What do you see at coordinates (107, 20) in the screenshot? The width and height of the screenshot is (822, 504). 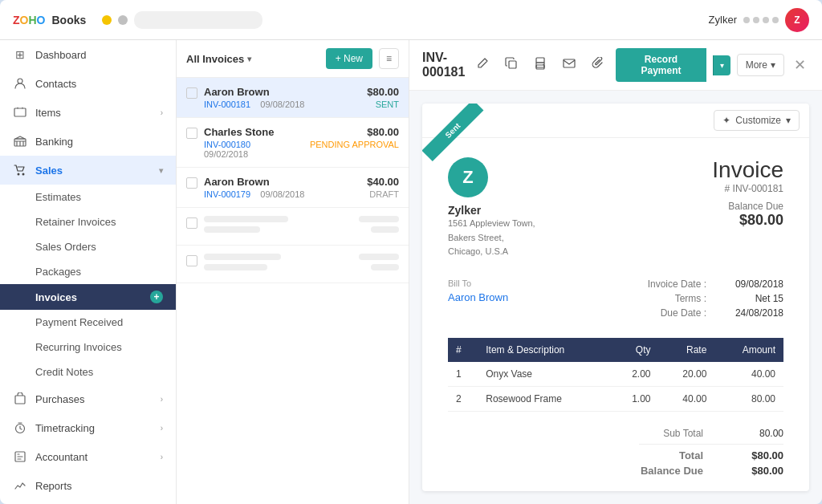 I see `traffic-light-yellow` at bounding box center [107, 20].